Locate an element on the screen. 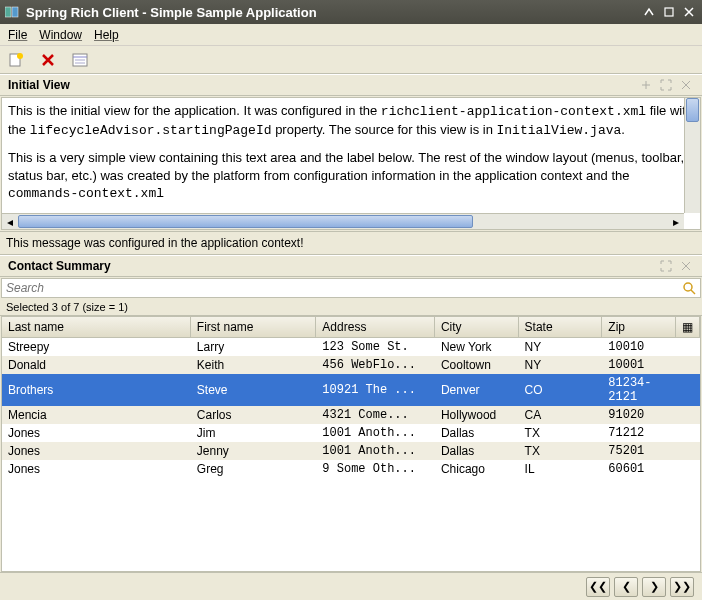 This screenshot has height=600, width=702. col-lastname: Last name is located at coordinates (96, 328).